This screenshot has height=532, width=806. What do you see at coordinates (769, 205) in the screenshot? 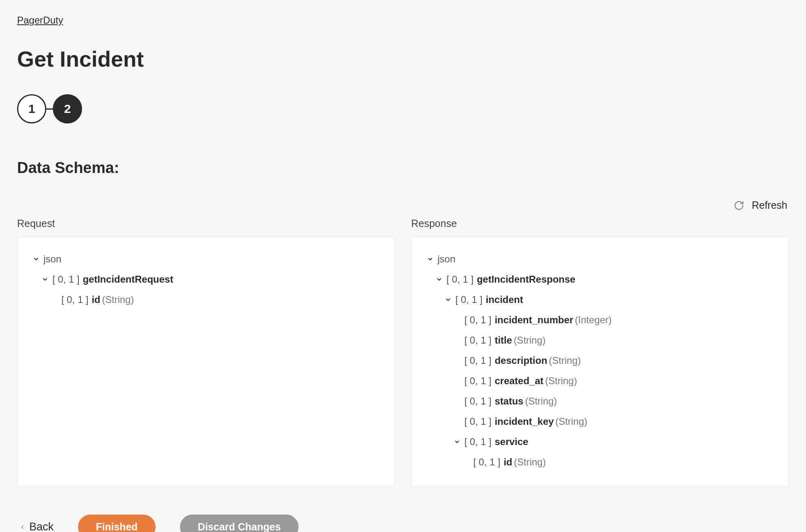
I see `refresh-label: Refresh` at bounding box center [769, 205].